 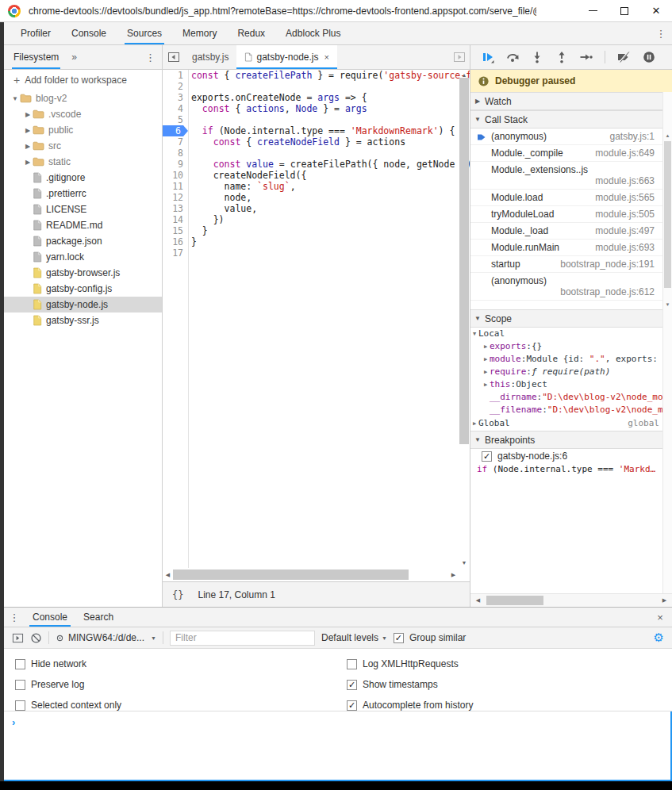 What do you see at coordinates (430, 638) in the screenshot?
I see `group-similar-checkbox: ✓Group similar` at bounding box center [430, 638].